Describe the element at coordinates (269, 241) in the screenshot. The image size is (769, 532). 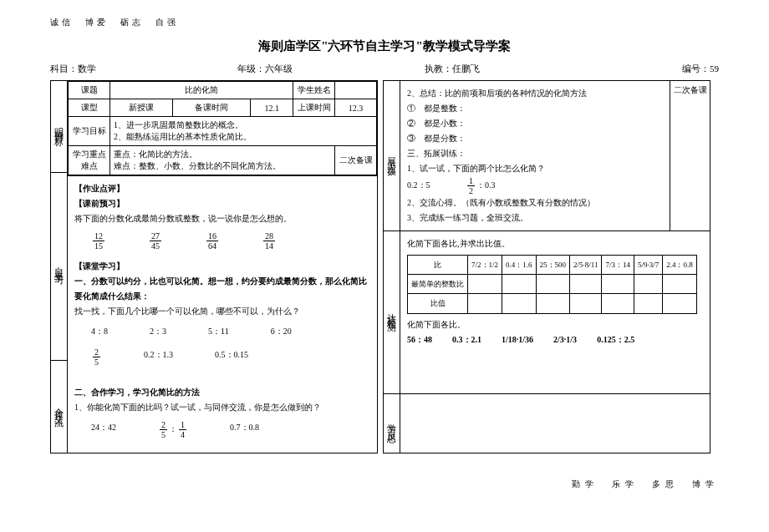
I see `frac-4: 2814` at that location.